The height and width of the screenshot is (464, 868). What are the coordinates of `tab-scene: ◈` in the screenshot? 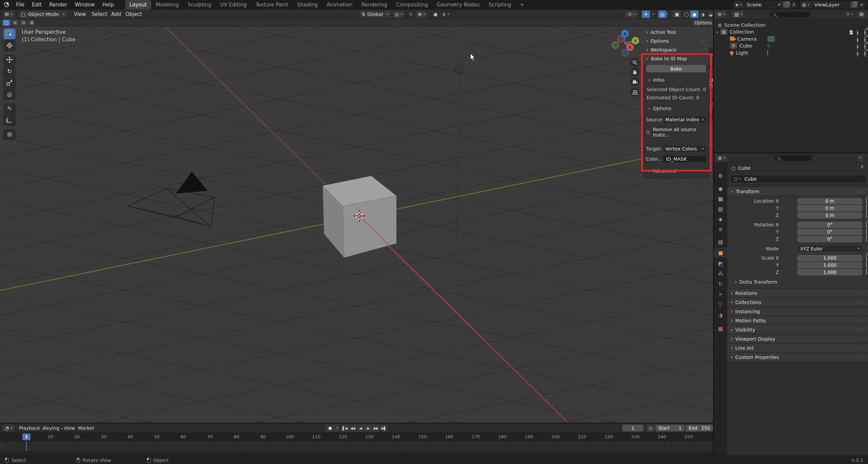 It's located at (721, 219).